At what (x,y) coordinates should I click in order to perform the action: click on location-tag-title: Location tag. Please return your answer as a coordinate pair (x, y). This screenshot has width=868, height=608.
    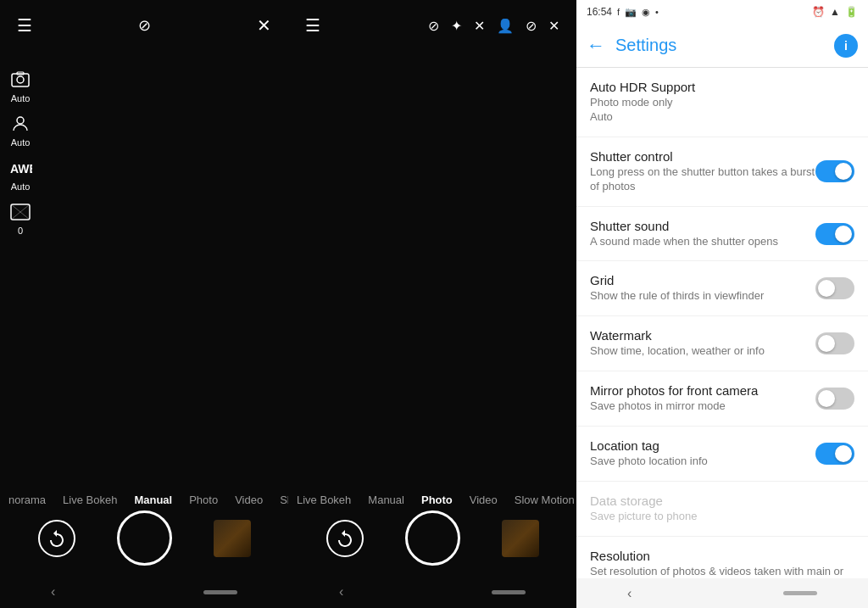
    Looking at the image, I should click on (703, 446).